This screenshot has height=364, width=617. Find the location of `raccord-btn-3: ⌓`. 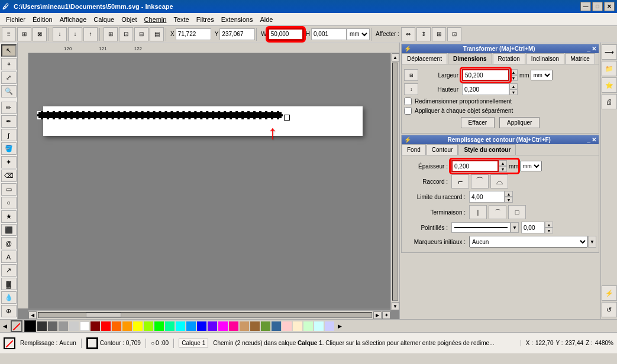

raccord-btn-3: ⌓ is located at coordinates (499, 181).